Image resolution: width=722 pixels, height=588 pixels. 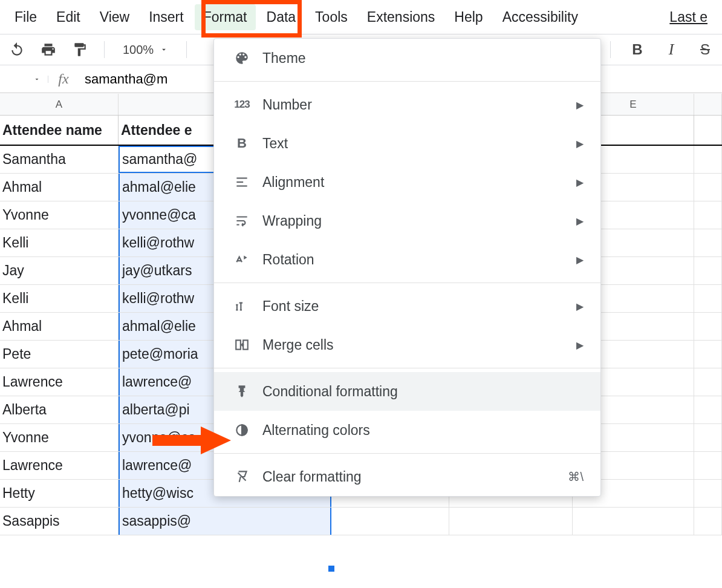 What do you see at coordinates (408, 391) in the screenshot?
I see `menu-item-conditional-formatting: Conditional formatting` at bounding box center [408, 391].